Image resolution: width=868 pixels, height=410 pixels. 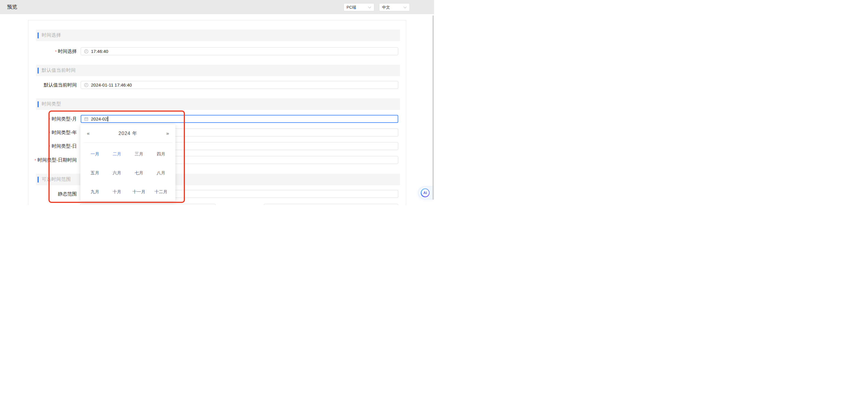 What do you see at coordinates (111, 85) in the screenshot?
I see `default-current-time-value: 2024-01-11 17:46:40` at bounding box center [111, 85].